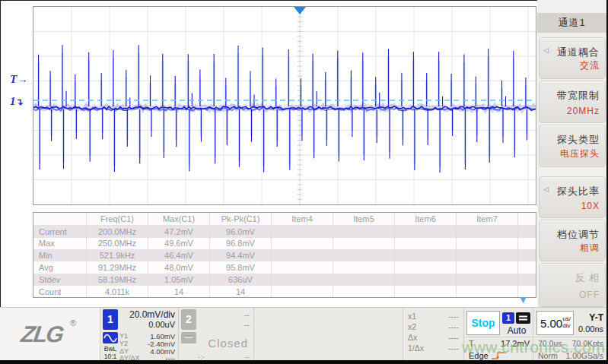 The width and height of the screenshot is (608, 364). What do you see at coordinates (434, 326) in the screenshot?
I see `cursor-readout-row: x2----` at bounding box center [434, 326].